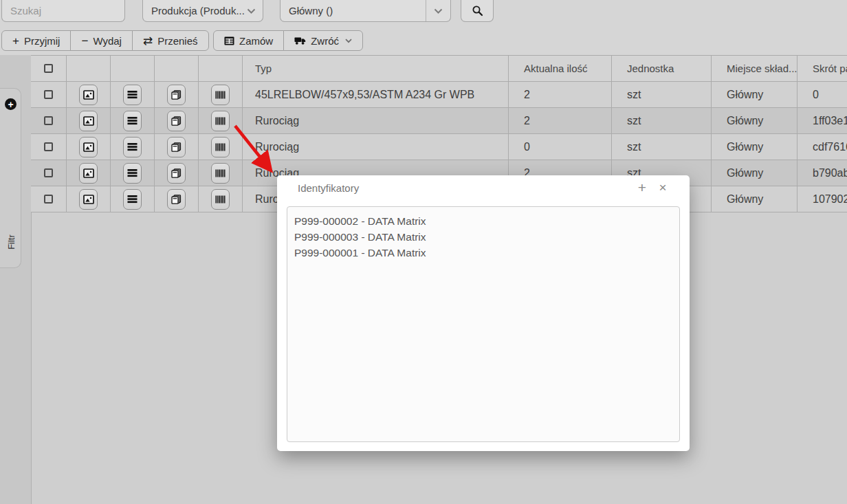 Image resolution: width=847 pixels, height=504 pixels. Describe the element at coordinates (249, 41) in the screenshot. I see `order-button: Zamów` at that location.